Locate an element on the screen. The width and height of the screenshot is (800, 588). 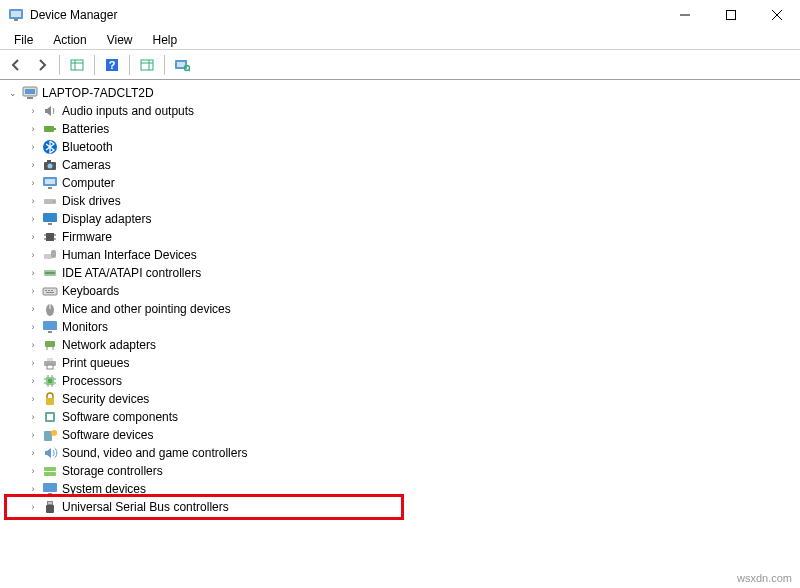
tree-item: › Bluetooth is located at coordinates (403, 147).